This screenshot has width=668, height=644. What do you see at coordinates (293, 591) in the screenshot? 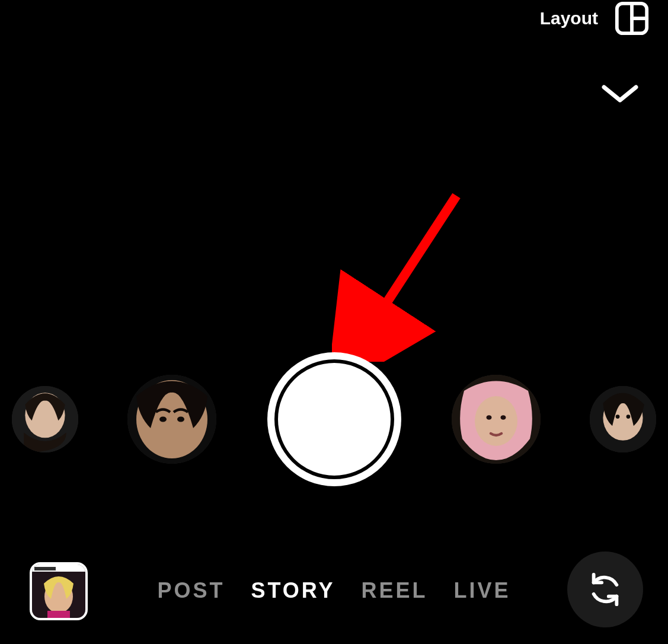
I see `mode-tab-story: STORY` at bounding box center [293, 591].